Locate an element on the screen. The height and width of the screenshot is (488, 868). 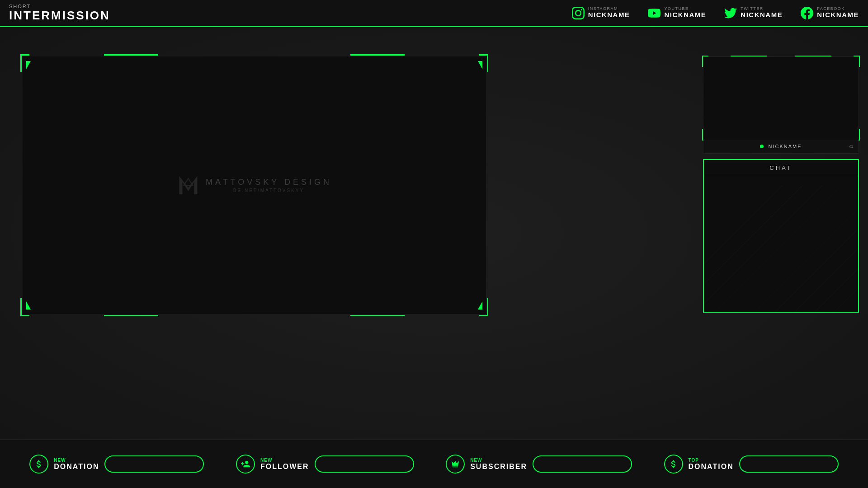
donation-labels: NEW DONATION is located at coordinates (76, 465).